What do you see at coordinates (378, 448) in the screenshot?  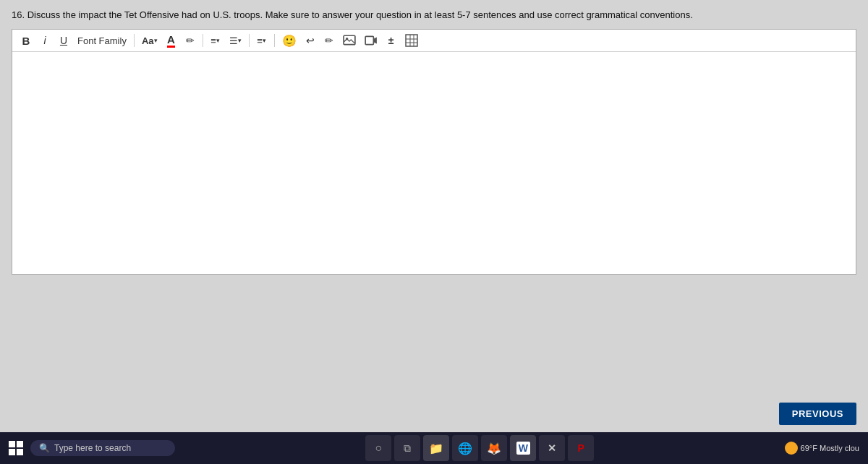 I see `cortana-circle: ○` at bounding box center [378, 448].